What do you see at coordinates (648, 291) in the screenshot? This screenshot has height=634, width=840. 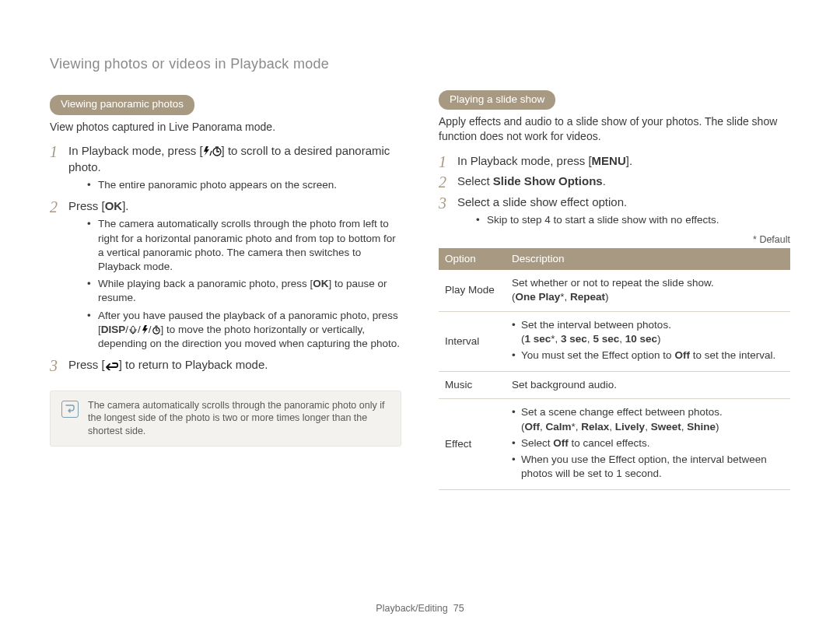 I see `cell-description: Set whether or not to repeat the slide s…` at bounding box center [648, 291].